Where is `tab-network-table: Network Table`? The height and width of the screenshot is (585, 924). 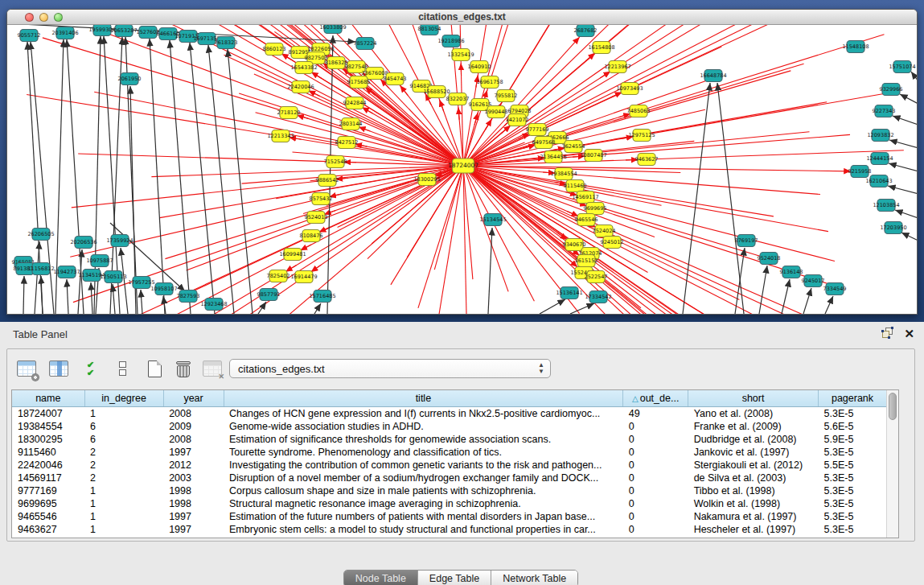
tab-network-table: Network Table is located at coordinates (534, 578).